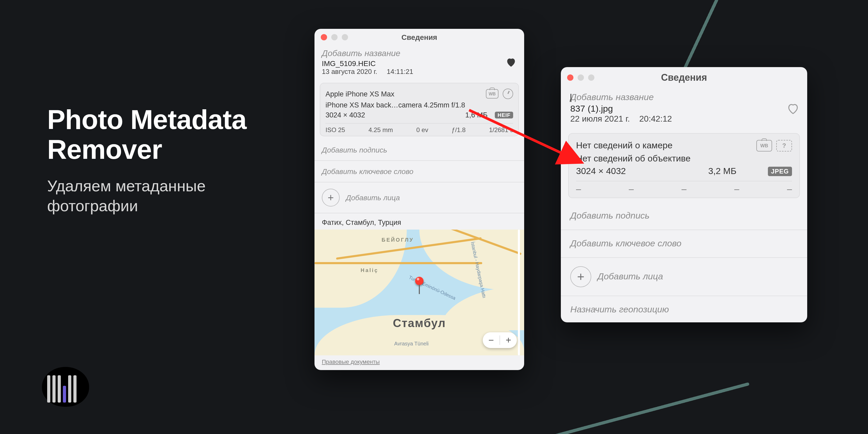  Describe the element at coordinates (170, 196) in the screenshot. I see `page-subtitle: Удаляем метаданные фотографии` at that location.